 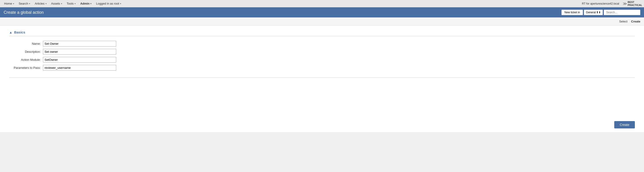 What do you see at coordinates (598, 13) in the screenshot?
I see `general-arrow-icon: ⬆⬇` at bounding box center [598, 13].